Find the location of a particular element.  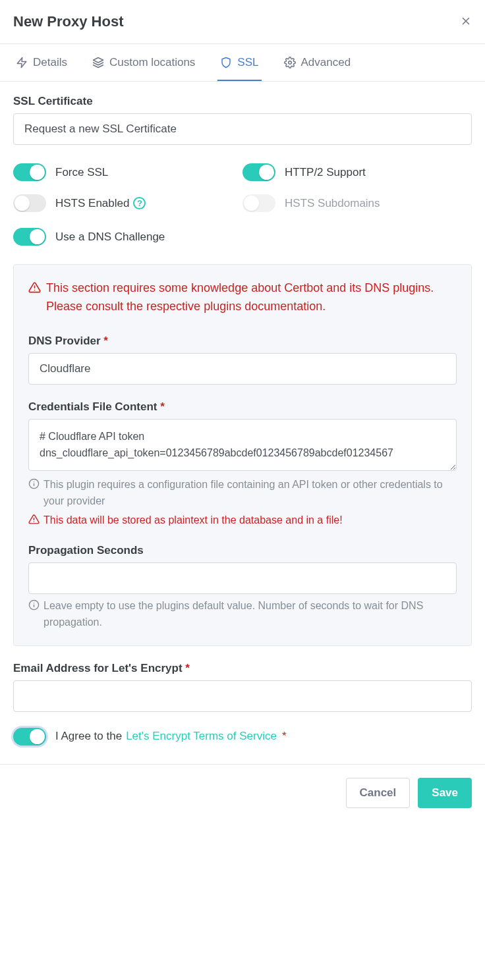

force-ssl-toggle is located at coordinates (30, 173).